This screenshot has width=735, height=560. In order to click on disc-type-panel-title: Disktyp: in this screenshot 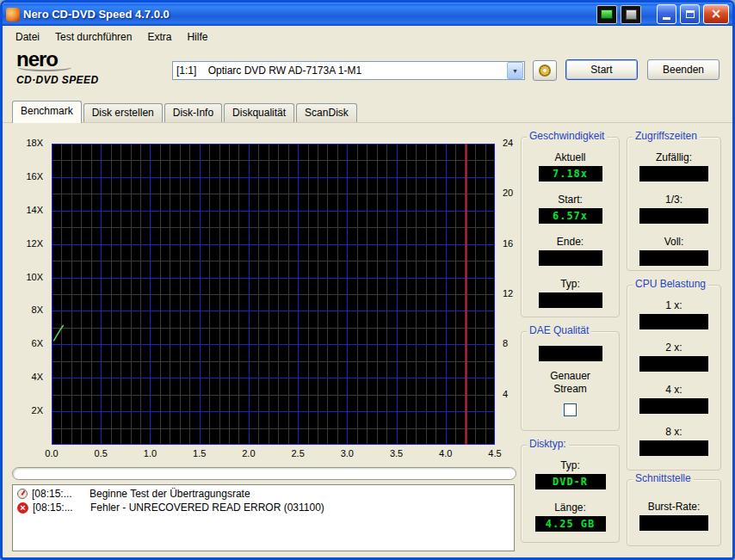, I will do `click(547, 444)`.